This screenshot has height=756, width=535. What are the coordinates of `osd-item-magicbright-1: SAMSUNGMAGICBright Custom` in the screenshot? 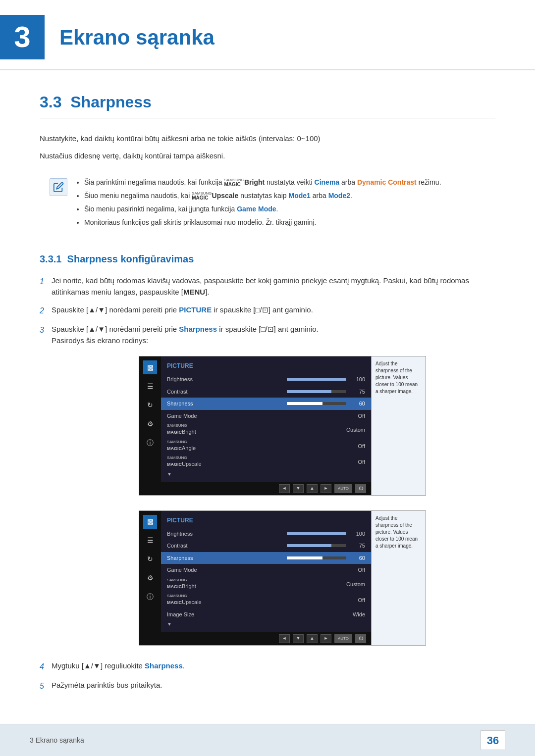 It's located at (266, 430).